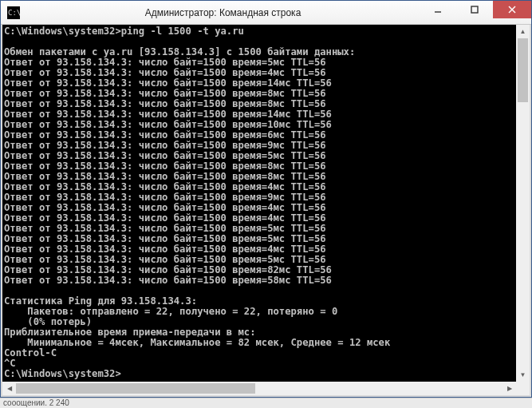 The width and height of the screenshot is (532, 408). What do you see at coordinates (14, 13) in the screenshot?
I see `cmd-icon: C:\` at bounding box center [14, 13].